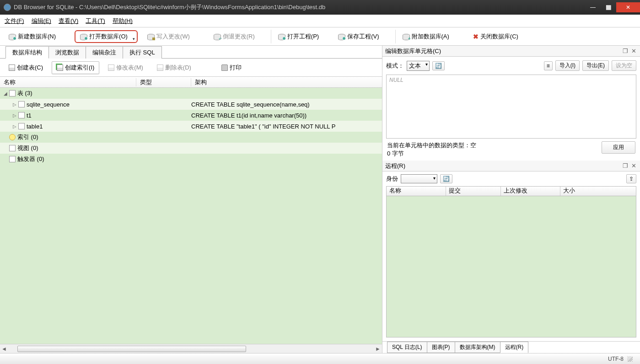 This screenshot has width=640, height=364. I want to click on identity-select, so click(419, 179).